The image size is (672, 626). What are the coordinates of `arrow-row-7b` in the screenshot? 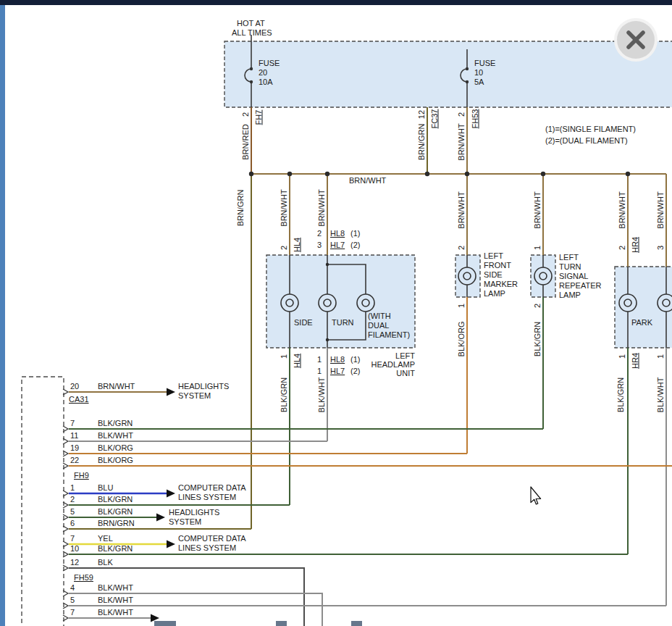 It's located at (155, 619).